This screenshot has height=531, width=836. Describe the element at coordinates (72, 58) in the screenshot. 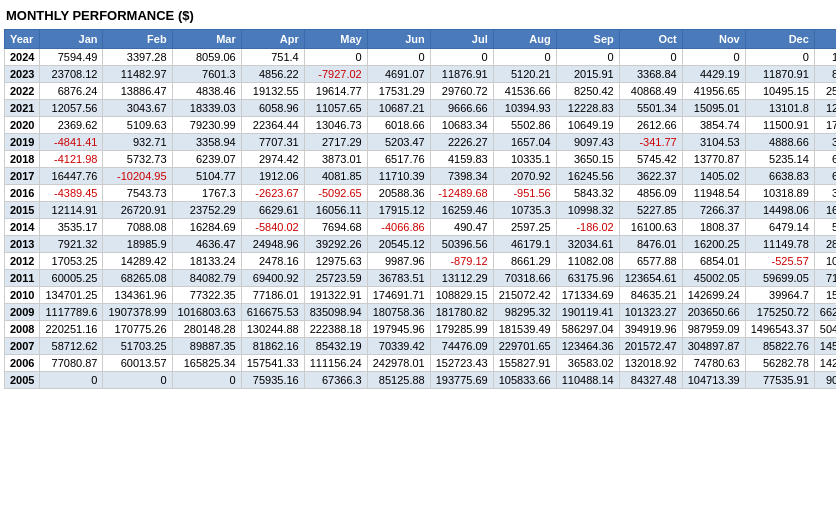

I see `cell-jan: 7594.49` at that location.